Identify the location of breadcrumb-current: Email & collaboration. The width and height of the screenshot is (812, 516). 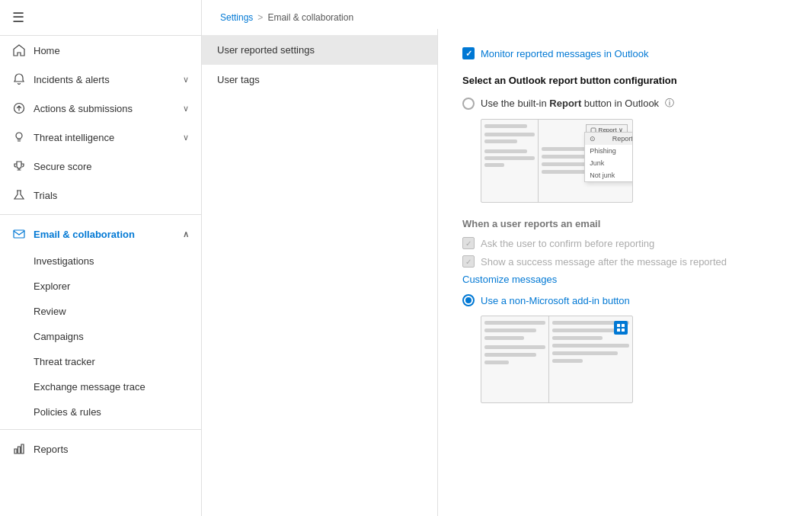
(311, 18).